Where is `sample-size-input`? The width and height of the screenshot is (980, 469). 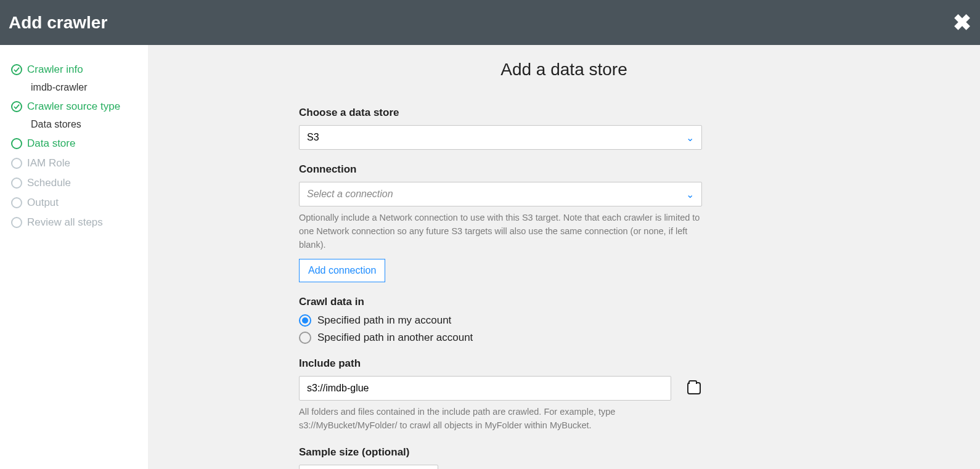
sample-size-input is located at coordinates (369, 467).